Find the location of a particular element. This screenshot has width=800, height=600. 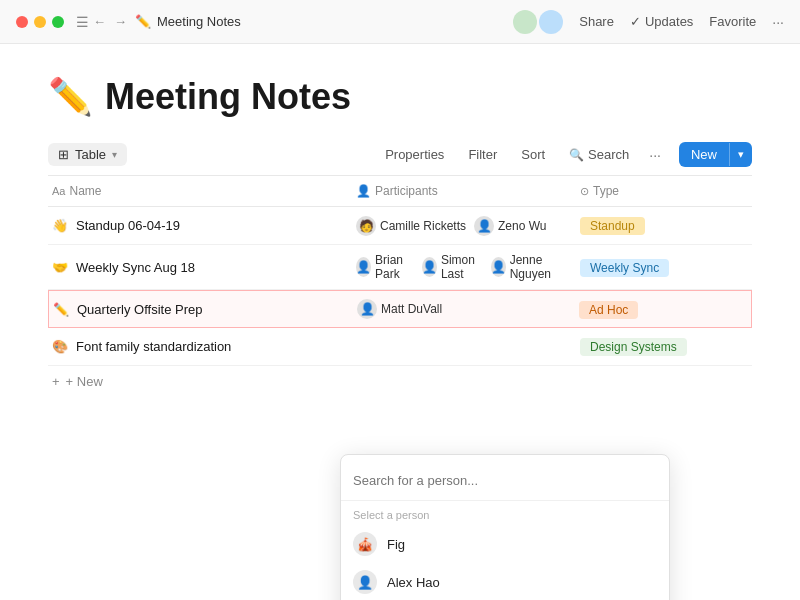

cell-name: 🤝 Weekly Sync Aug 18 is located at coordinates (198, 268).